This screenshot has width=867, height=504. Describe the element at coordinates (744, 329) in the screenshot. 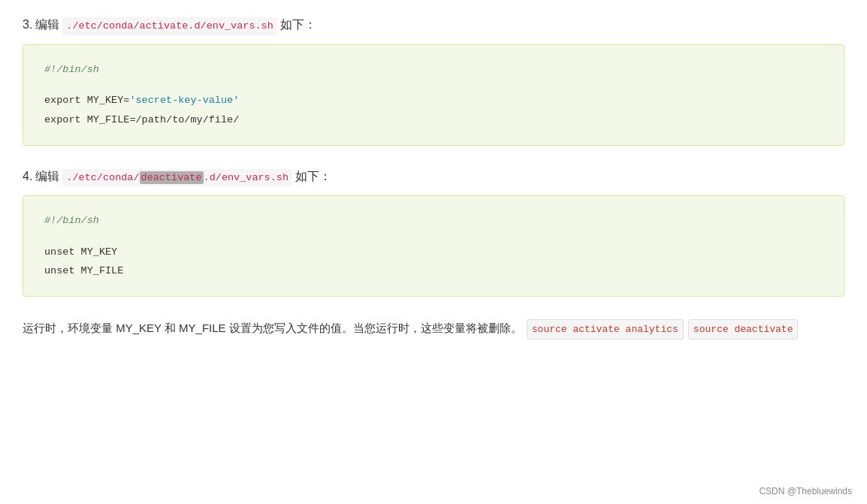

I see `source-deactivate-code: source deactivate` at that location.